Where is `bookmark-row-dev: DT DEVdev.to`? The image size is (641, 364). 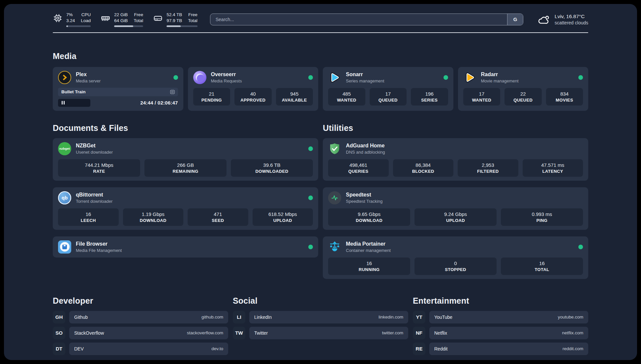 bookmark-row-dev: DT DEVdev.to is located at coordinates (140, 349).